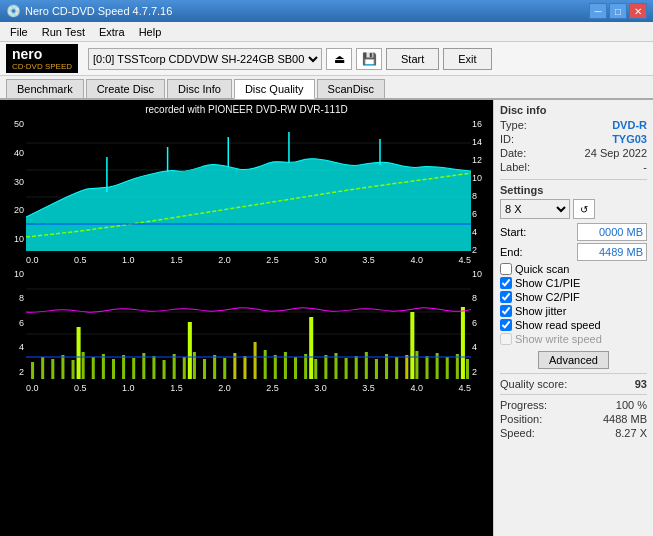 The width and height of the screenshot is (653, 536). What do you see at coordinates (326, 32) in the screenshot?
I see `menu-bar: File Run Test Extra Help` at bounding box center [326, 32].